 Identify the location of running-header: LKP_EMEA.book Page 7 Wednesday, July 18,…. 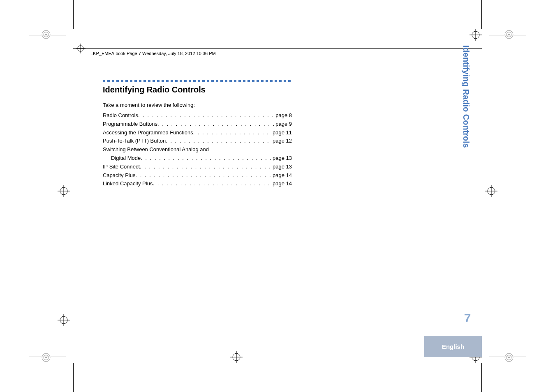
(153, 53).